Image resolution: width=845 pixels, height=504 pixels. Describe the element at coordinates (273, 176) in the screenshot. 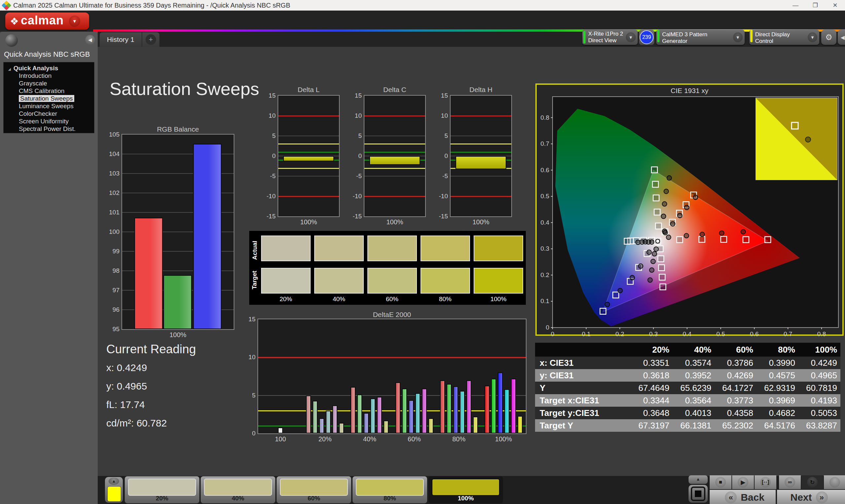

I see `y-tick-label: -5` at that location.